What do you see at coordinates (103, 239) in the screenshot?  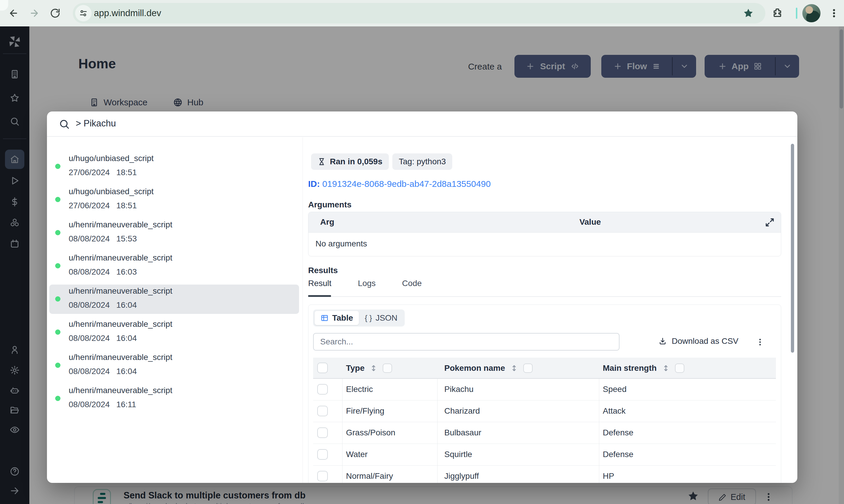 I see `run-datetime: 08/08/202415:53` at bounding box center [103, 239].